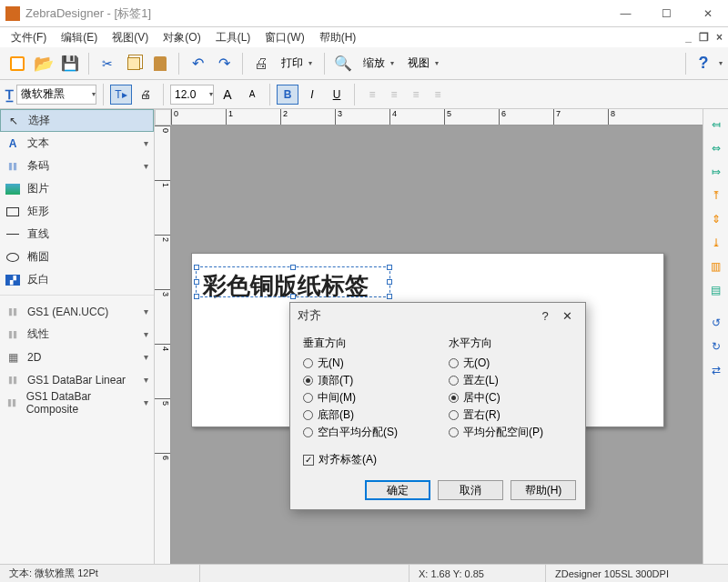 Image resolution: width=728 pixels, height=582 pixels. What do you see at coordinates (719, 37) in the screenshot?
I see `mdi-close-icon: ×` at bounding box center [719, 37].